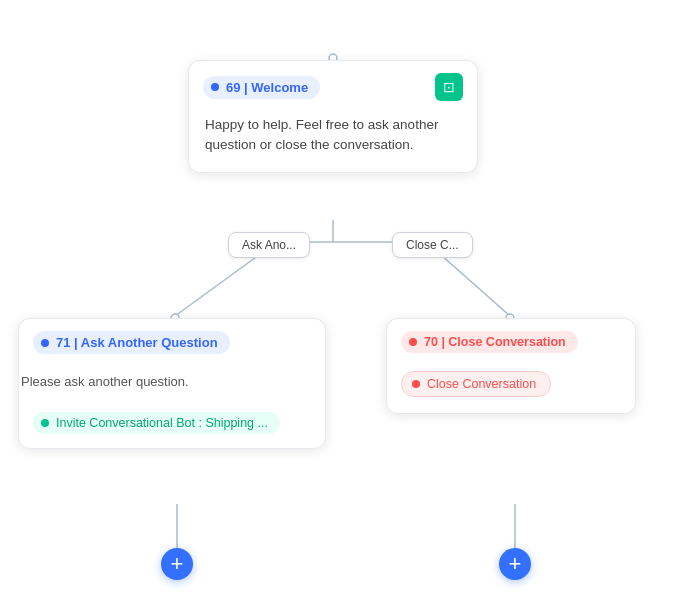 The image size is (683, 593). I want to click on close-action-label: Close Conversation, so click(482, 384).